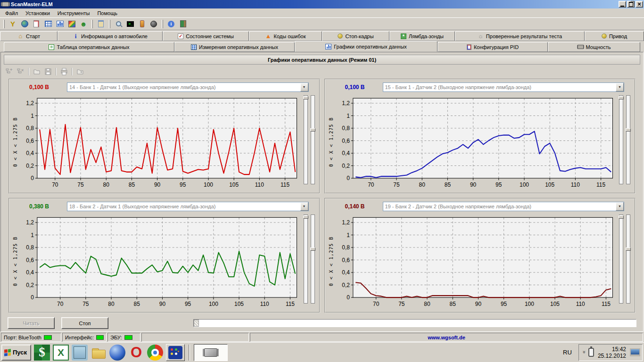  Describe the element at coordinates (622, 4) in the screenshot. I see `minimize-button` at that location.